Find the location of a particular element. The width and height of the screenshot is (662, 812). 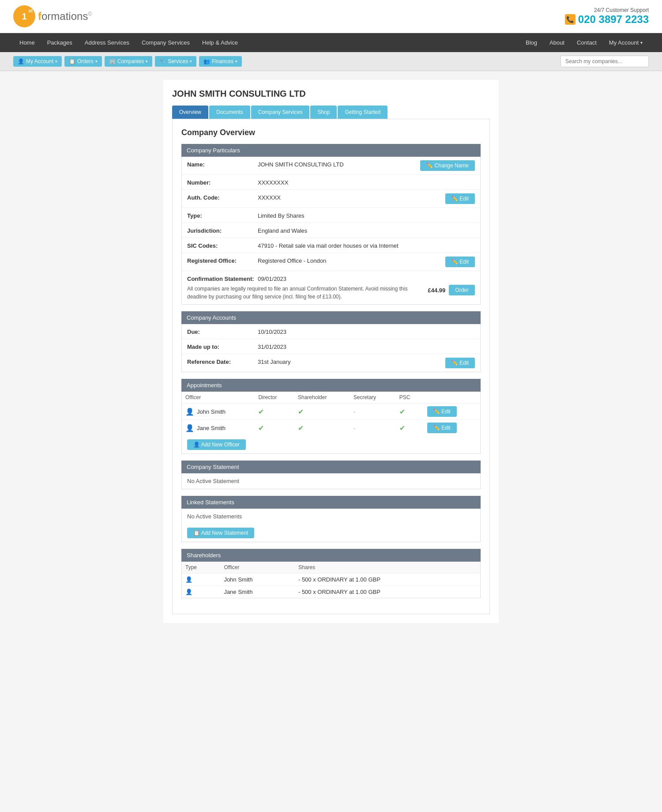

add-new-statement-button: 📋 Add New Statement is located at coordinates (221, 533).